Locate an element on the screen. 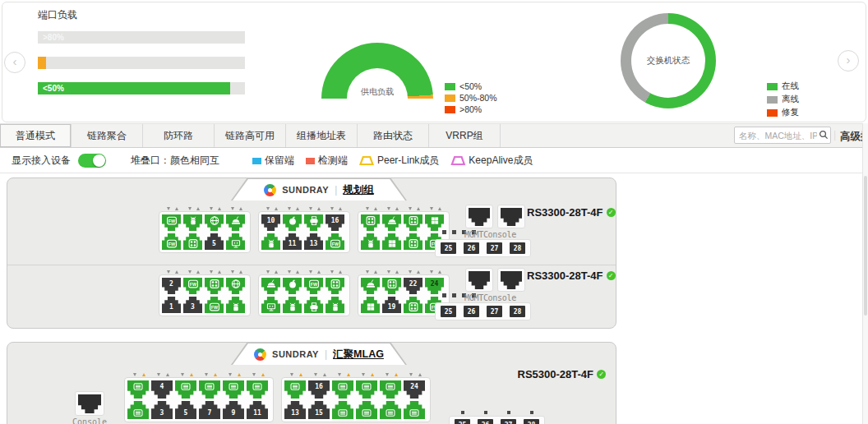  port-15: 15 is located at coordinates (319, 410).